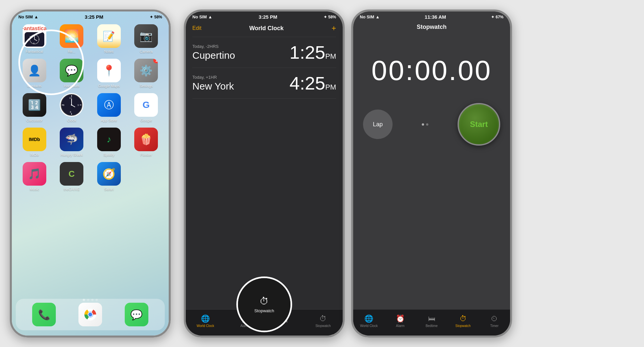  I want to click on svg-text: 6, so click(34, 43).